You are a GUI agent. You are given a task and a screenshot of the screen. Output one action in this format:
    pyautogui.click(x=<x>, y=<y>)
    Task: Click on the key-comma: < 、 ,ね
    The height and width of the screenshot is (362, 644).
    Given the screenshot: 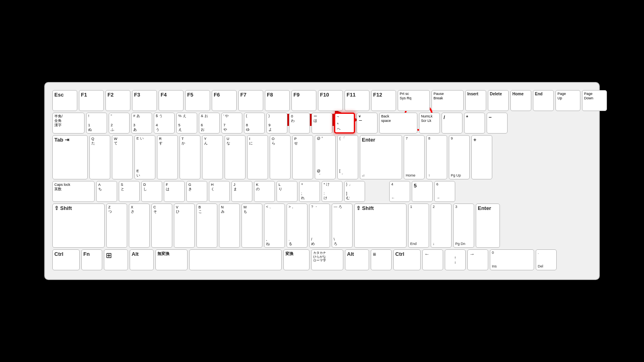 What is the action you would take?
    pyautogui.click(x=275, y=226)
    